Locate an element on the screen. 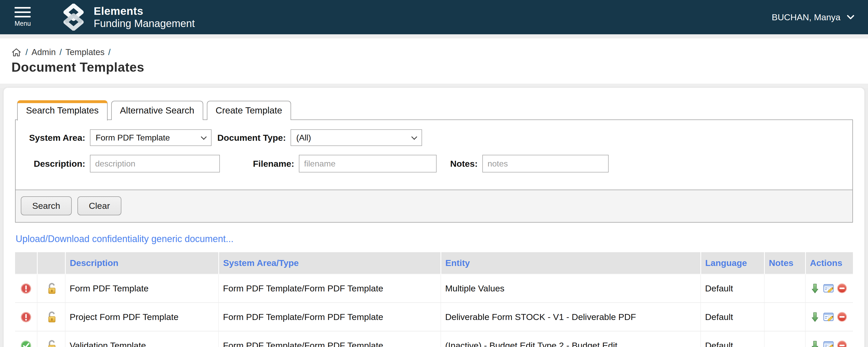 The width and height of the screenshot is (868, 347). chevron-down-icon is located at coordinates (850, 17).